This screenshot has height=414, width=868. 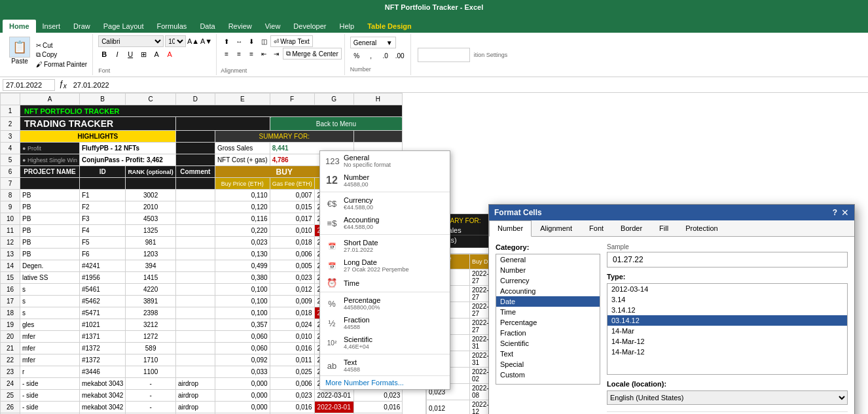 I want to click on cut-button: ✂ Cut, so click(x=62, y=46).